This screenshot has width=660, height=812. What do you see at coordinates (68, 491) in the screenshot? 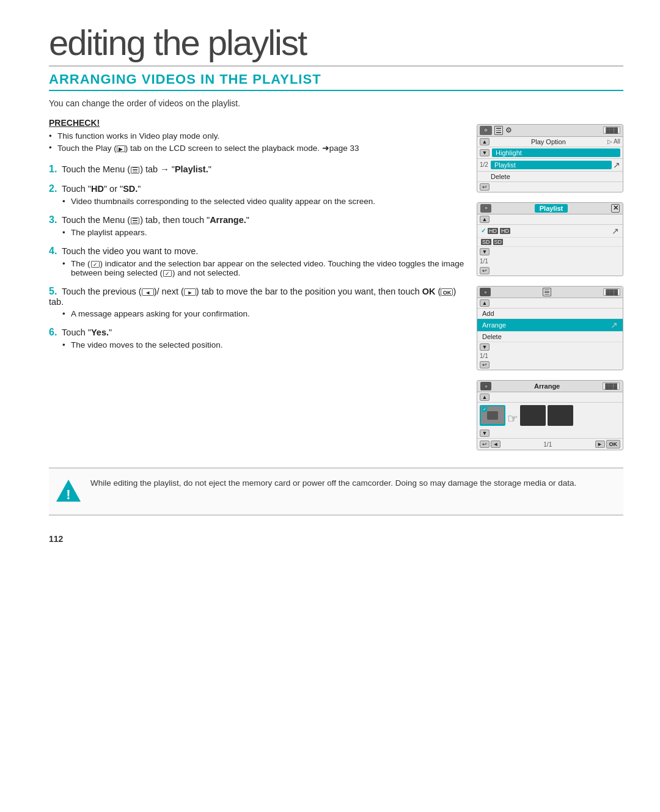
I see `warning-icon: !` at bounding box center [68, 491].